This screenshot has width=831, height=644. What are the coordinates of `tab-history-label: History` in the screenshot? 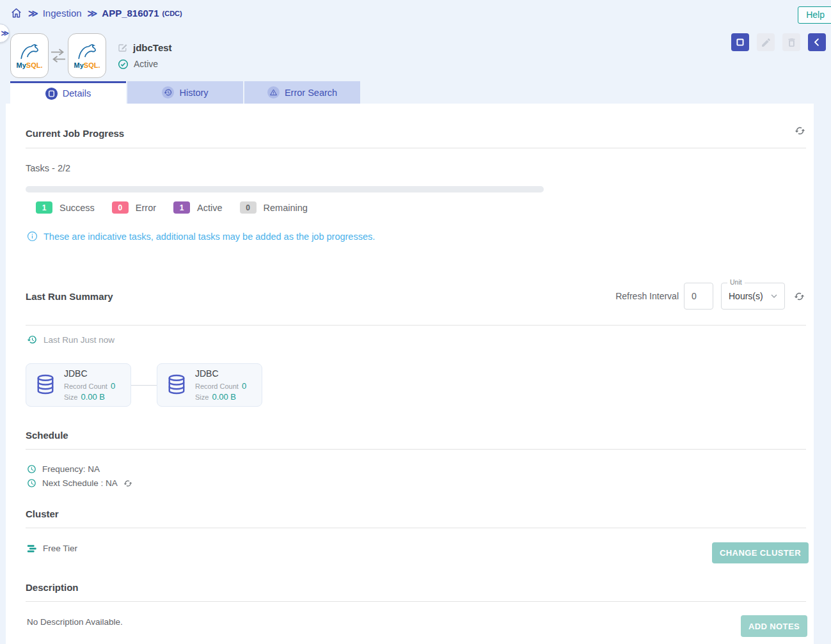 It's located at (193, 93).